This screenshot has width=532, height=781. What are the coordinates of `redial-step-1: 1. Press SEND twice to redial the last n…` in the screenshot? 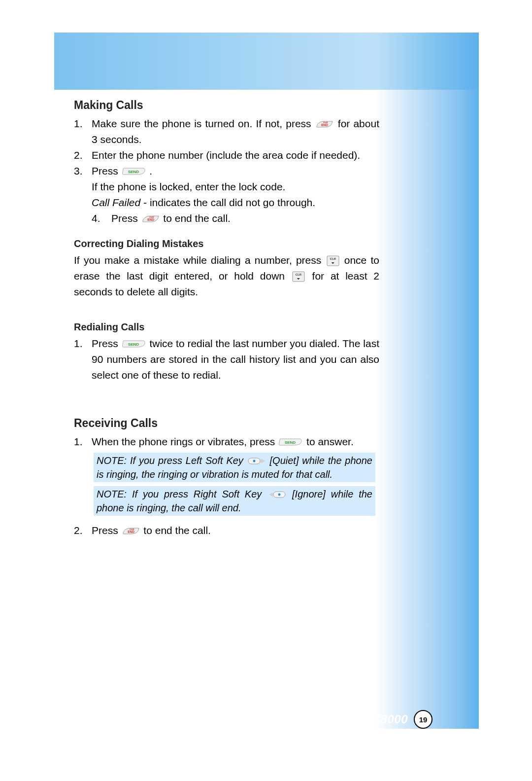 It's located at (227, 359).